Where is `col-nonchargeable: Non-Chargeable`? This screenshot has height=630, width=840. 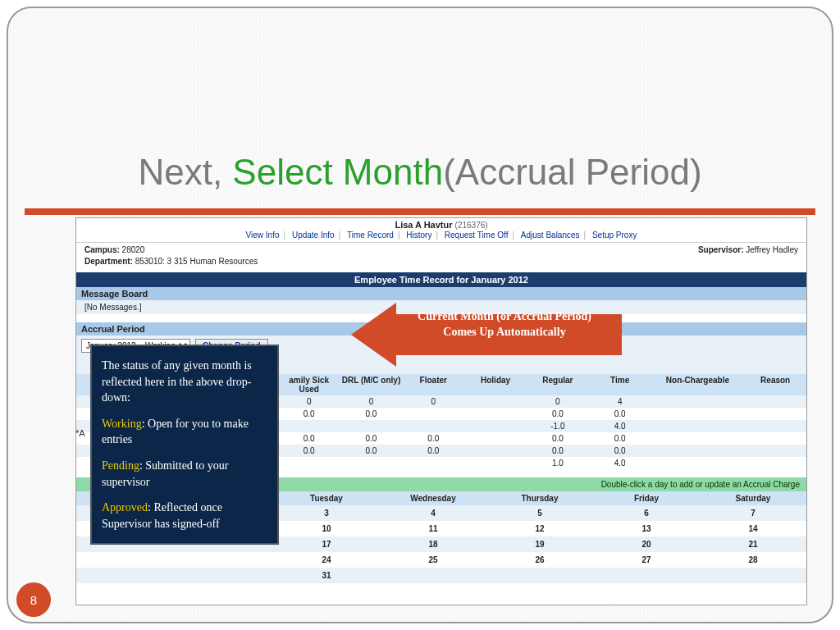 col-nonchargeable: Non-Chargeable is located at coordinates (698, 385).